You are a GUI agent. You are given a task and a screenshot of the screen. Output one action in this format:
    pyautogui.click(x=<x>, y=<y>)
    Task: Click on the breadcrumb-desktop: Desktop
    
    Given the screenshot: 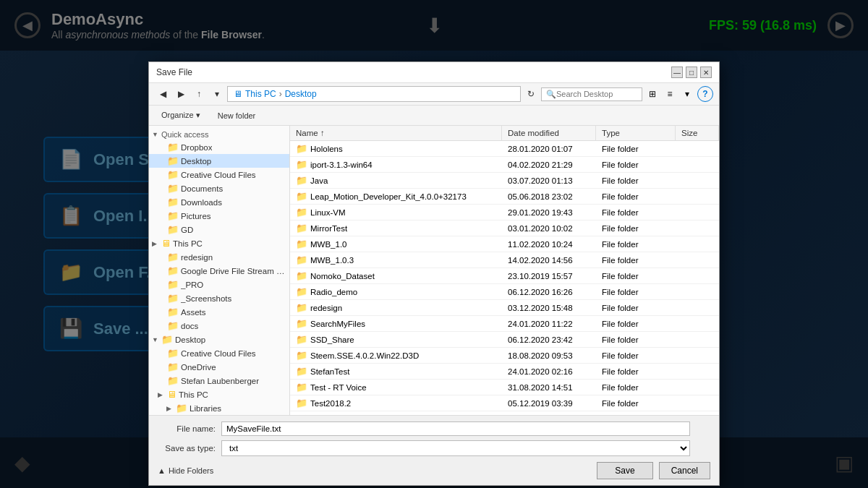 What is the action you would take?
    pyautogui.click(x=301, y=94)
    